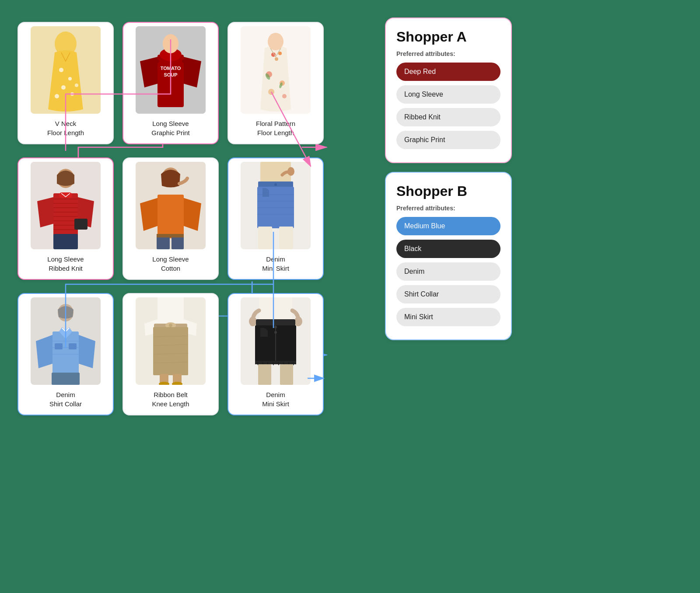 The image size is (700, 593). What do you see at coordinates (448, 90) in the screenshot?
I see `shopper-a-panel: Shopper A Preferred attributes: Deep Red…` at bounding box center [448, 90].